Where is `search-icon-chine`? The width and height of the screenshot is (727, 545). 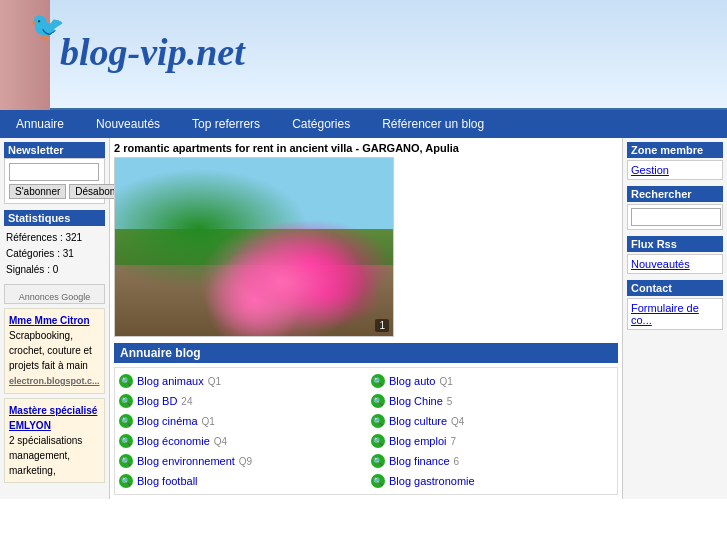
search-icon-chine is located at coordinates (378, 401).